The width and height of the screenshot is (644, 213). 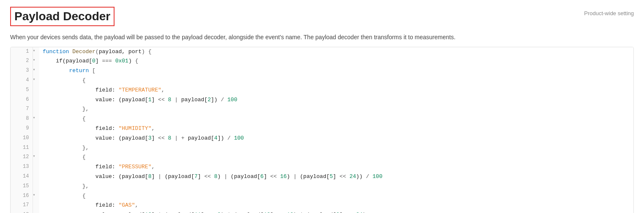 I want to click on table-row: 7 },, so click(x=322, y=110).